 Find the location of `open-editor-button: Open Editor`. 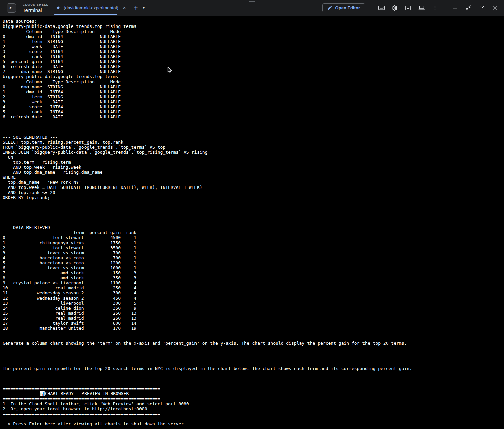

open-editor-button: Open Editor is located at coordinates (344, 8).